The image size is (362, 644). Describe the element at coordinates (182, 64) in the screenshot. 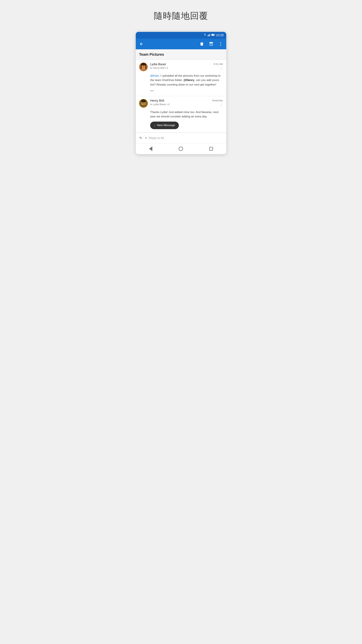

I see `sender-name-lydia: Lydia Bauer` at that location.